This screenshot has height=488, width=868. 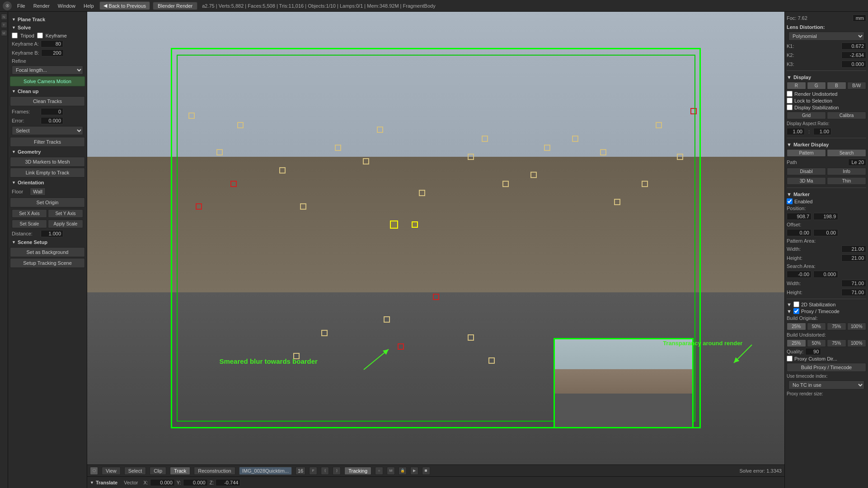 What do you see at coordinates (52, 234) in the screenshot?
I see `distance-input` at bounding box center [52, 234].